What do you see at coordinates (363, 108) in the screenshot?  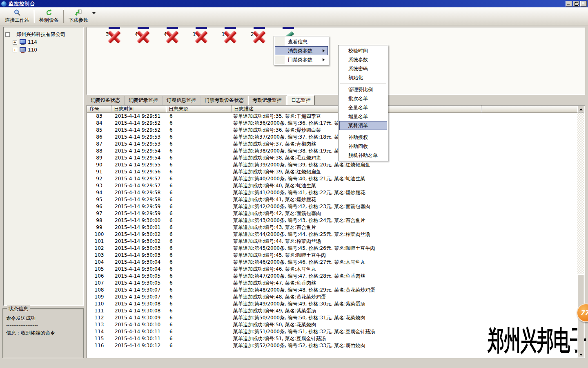 I see `submenu-item: 全量名单` at bounding box center [363, 108].